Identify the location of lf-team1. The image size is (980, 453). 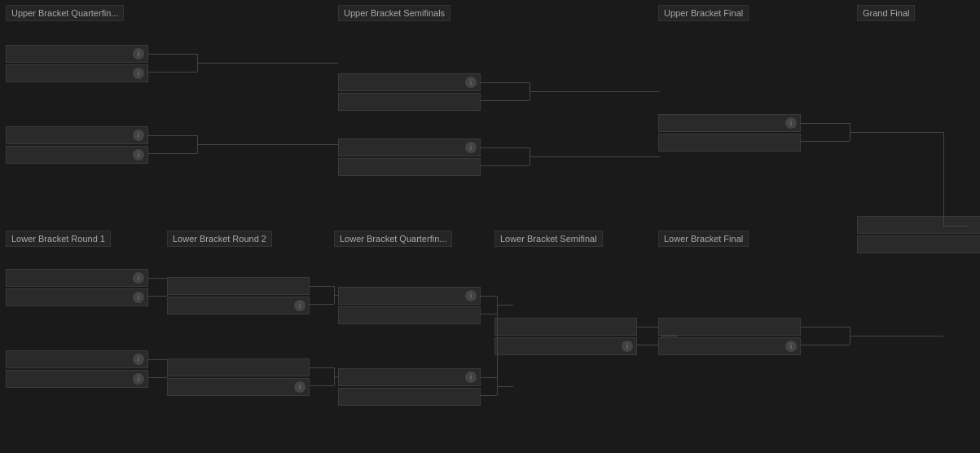
(730, 327).